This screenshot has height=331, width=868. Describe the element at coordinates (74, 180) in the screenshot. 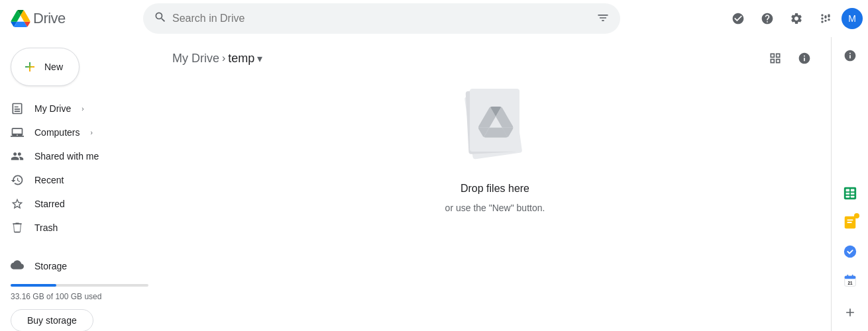

I see `sidebar-item-recent: Recent` at that location.